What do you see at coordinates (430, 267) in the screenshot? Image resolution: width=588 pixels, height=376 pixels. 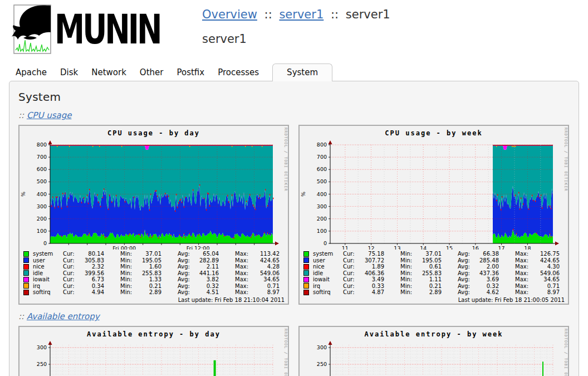 I see `legend-value: 0.61` at bounding box center [430, 267].